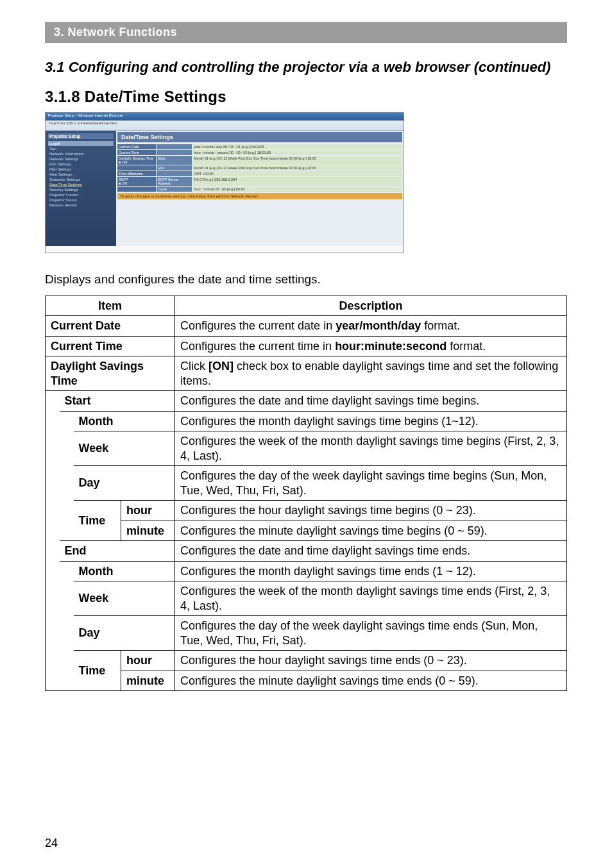  Describe the element at coordinates (137, 147) in the screenshot. I see `row-label: Current Date` at that location.